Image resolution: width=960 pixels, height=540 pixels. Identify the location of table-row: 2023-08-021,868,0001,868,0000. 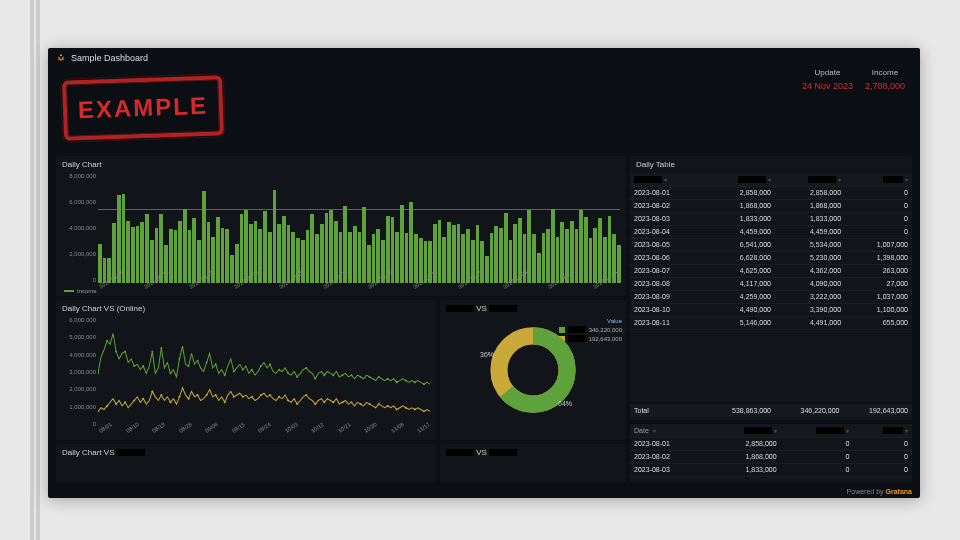
(771, 206).